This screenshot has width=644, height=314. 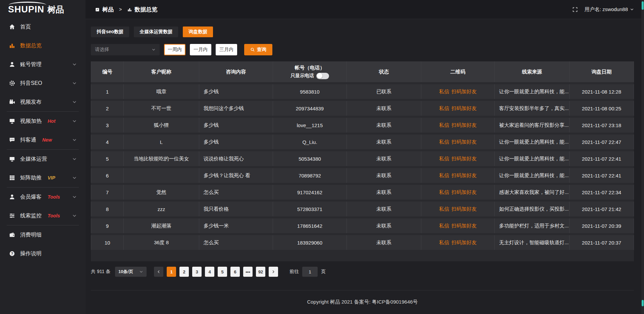 What do you see at coordinates (43, 178) in the screenshot?
I see `sidebar-item-matrix-boost: 矩阵助推VIP` at bounding box center [43, 178].